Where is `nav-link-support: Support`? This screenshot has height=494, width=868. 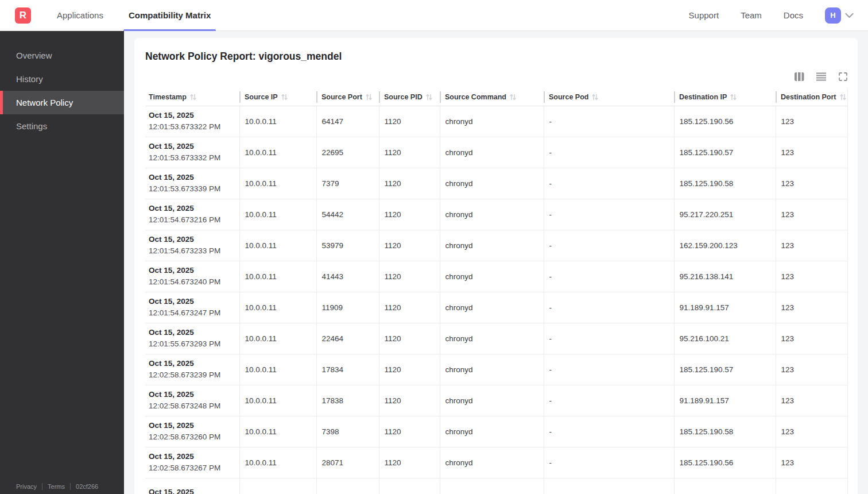 nav-link-support: Support is located at coordinates (704, 15).